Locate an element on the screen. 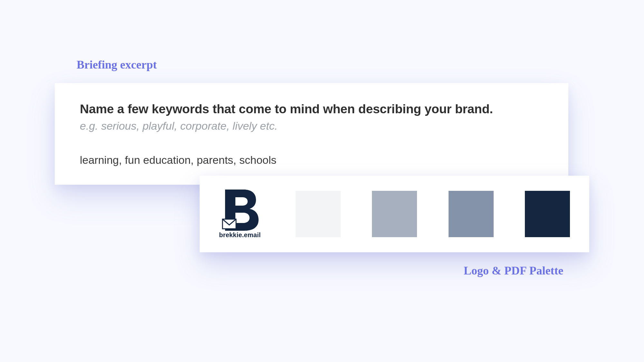  envelope-icon is located at coordinates (229, 224).